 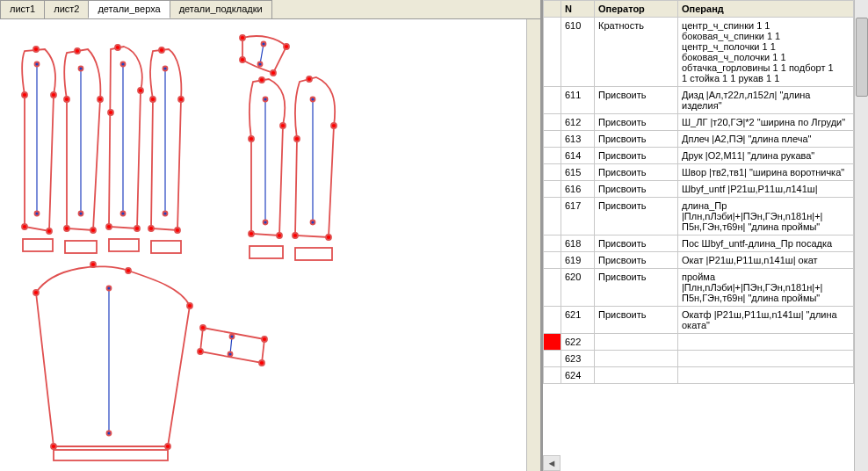 I want to click on tab-detali-podkladki: детали_подкладки, so click(x=221, y=9).